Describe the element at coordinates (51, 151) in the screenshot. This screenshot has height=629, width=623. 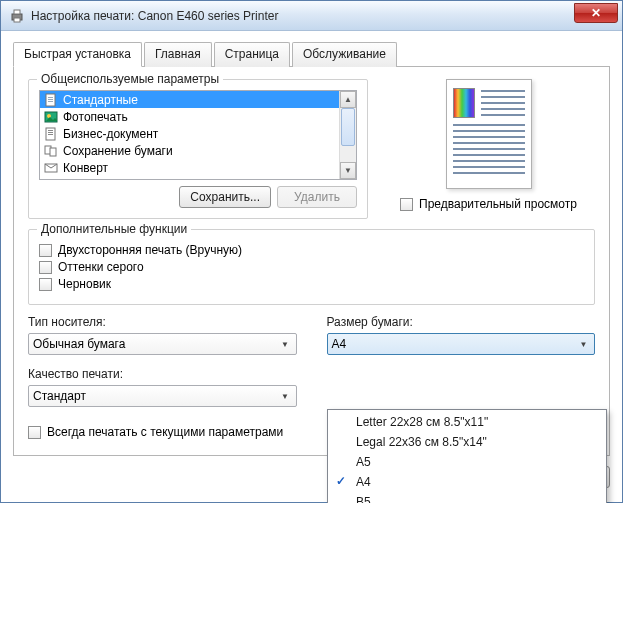
I see `paper-save-icon` at that location.